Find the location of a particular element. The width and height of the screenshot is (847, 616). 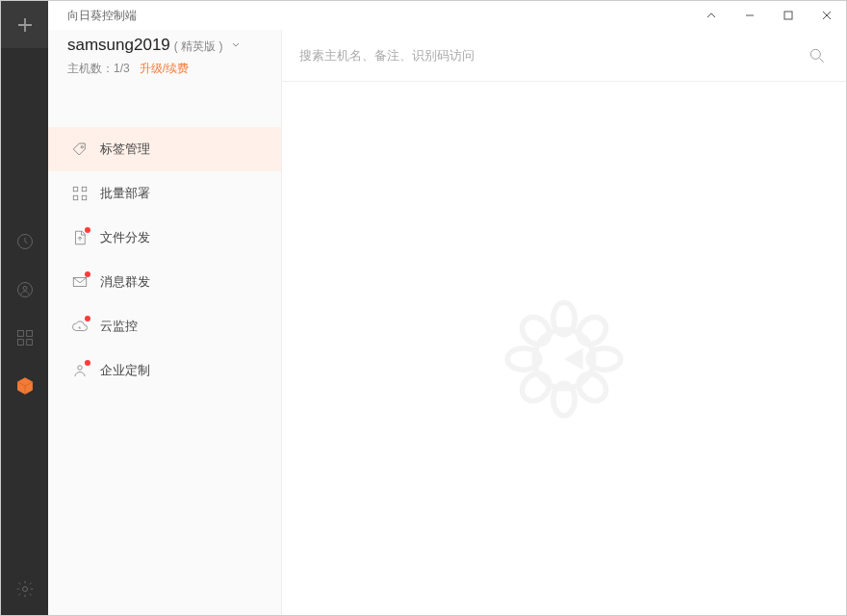

file-icon is located at coordinates (80, 238).